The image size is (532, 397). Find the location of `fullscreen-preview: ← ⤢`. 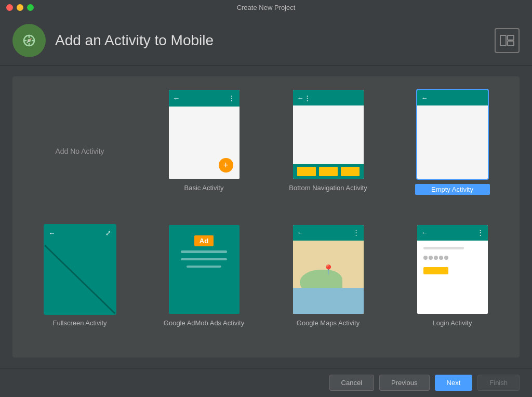

fullscreen-preview: ← ⤢ is located at coordinates (80, 269).